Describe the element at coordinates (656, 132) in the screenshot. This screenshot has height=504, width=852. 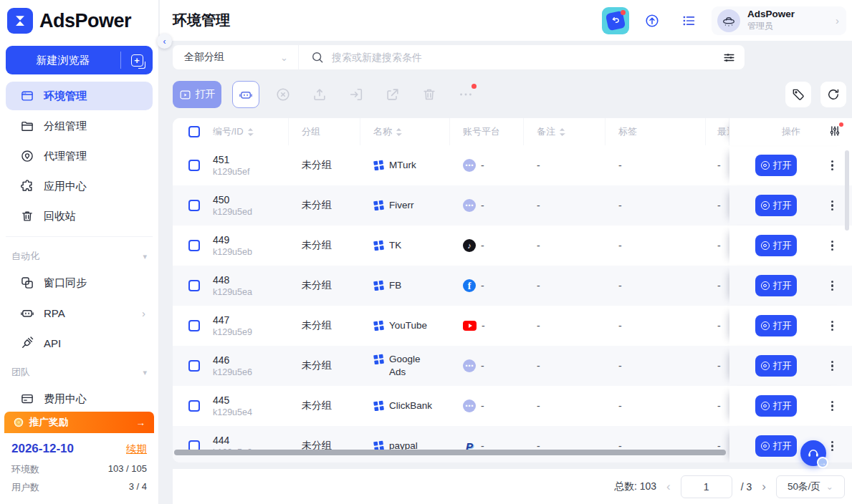
I see `column-tags: 标签` at that location.